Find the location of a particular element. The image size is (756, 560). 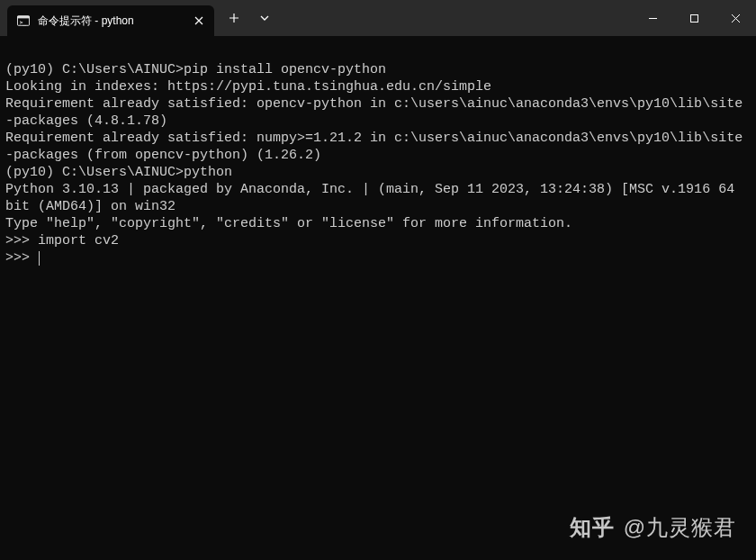

terminal-line: >>> is located at coordinates (378, 257).